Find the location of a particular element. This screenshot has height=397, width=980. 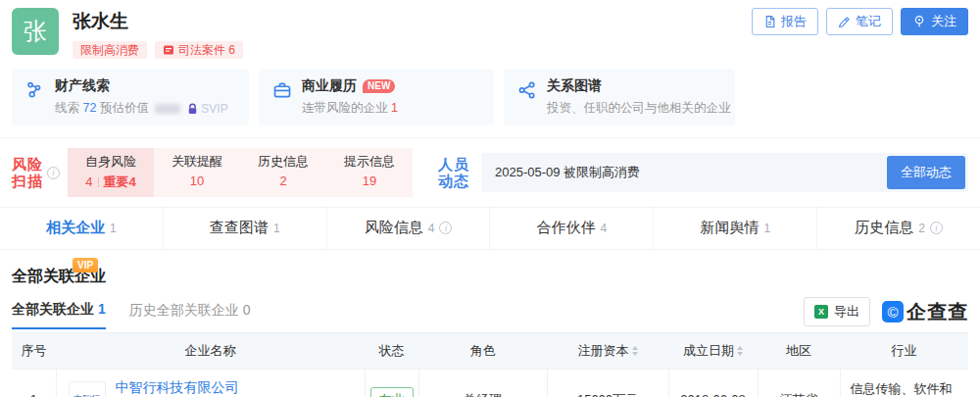

card-desc: 线索 72 预估价值 SVIP is located at coordinates (141, 108).